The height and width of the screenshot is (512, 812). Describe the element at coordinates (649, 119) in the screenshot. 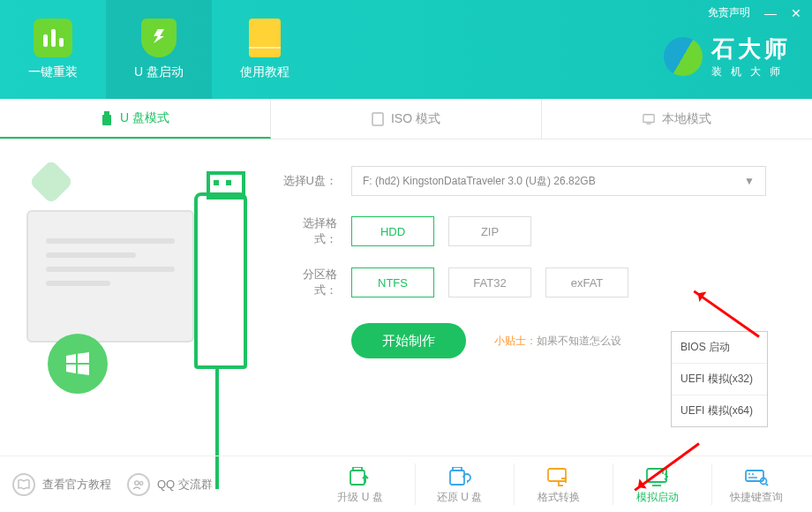

I see `monitor-icon` at that location.